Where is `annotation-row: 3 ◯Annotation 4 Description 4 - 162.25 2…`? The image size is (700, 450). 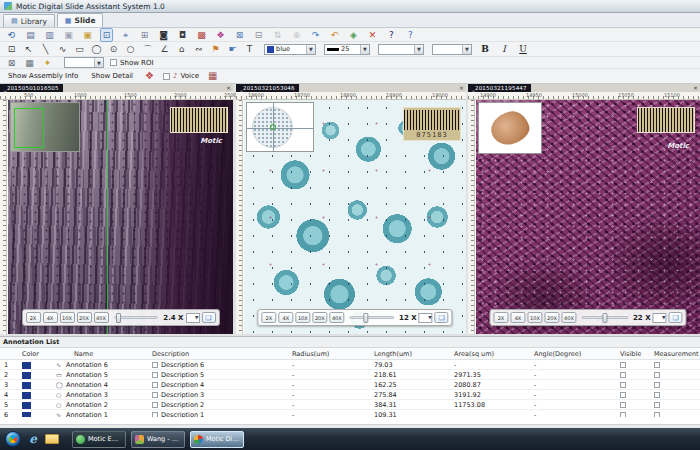 annotation-row: 3 ◯Annotation 4 Description 4 - 162.25 2… is located at coordinates (350, 385).